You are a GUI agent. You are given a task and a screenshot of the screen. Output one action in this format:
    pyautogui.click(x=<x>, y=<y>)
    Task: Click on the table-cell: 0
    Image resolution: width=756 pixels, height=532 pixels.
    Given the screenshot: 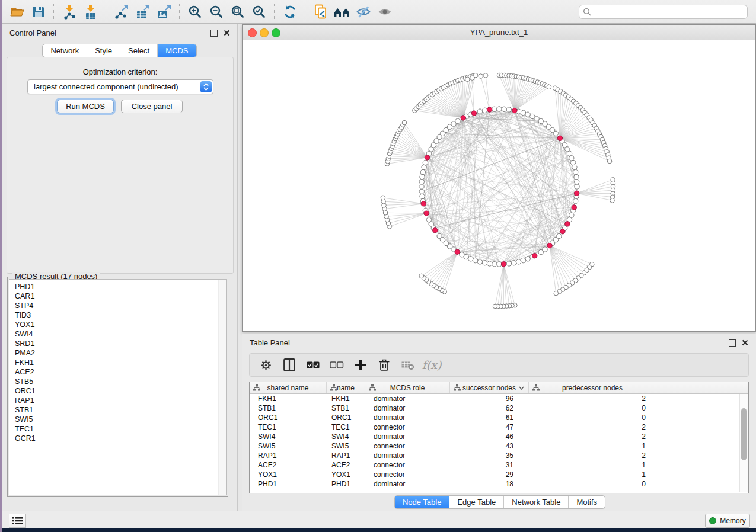 What is the action you would take?
    pyautogui.click(x=593, y=408)
    